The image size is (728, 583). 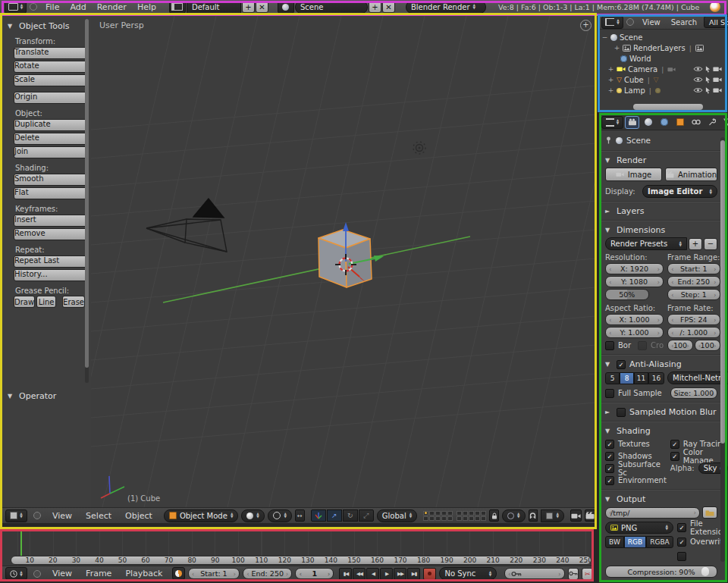 What do you see at coordinates (661, 412) in the screenshot?
I see `motion-blur-section-header: Sampled Motion Blur` at bounding box center [661, 412].